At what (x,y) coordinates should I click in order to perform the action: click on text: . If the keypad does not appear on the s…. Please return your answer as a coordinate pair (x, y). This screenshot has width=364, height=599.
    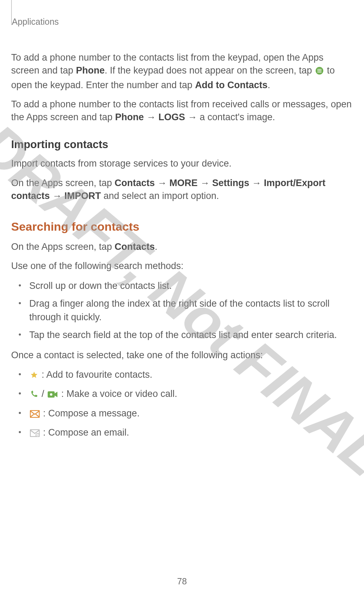
    Looking at the image, I should click on (209, 70).